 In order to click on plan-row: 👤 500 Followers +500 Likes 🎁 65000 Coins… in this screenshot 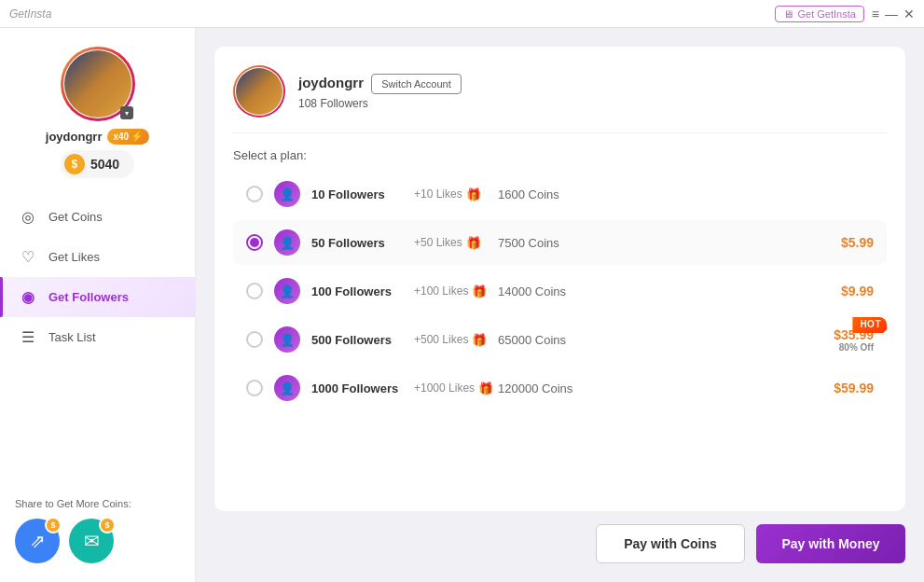, I will do `click(559, 340)`.